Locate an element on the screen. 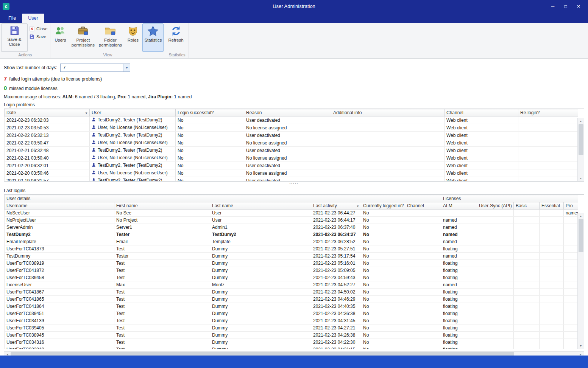 The height and width of the screenshot is (368, 588). last-logins-vscrollbar: ▲ ▼ is located at coordinates (581, 281).